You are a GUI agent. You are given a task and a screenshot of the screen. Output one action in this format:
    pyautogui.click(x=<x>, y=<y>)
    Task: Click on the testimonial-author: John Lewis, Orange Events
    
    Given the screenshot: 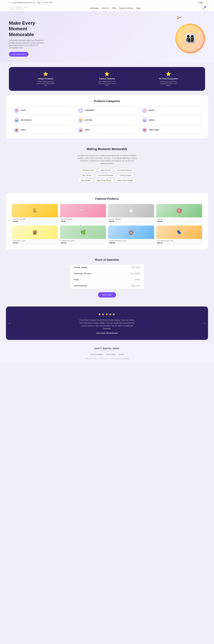 What is the action you would take?
    pyautogui.click(x=107, y=333)
    